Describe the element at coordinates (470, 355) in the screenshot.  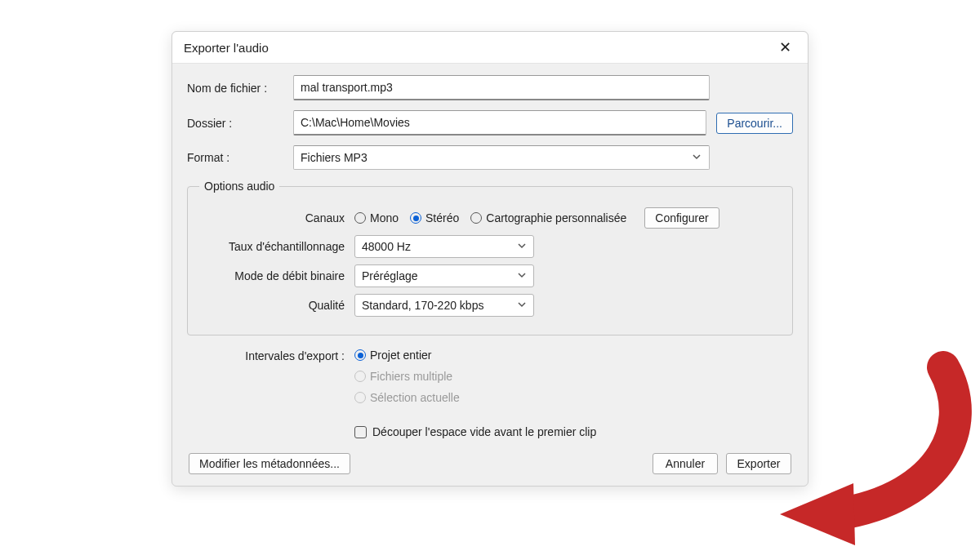
I see `range-full-radio: Projet entier` at that location.